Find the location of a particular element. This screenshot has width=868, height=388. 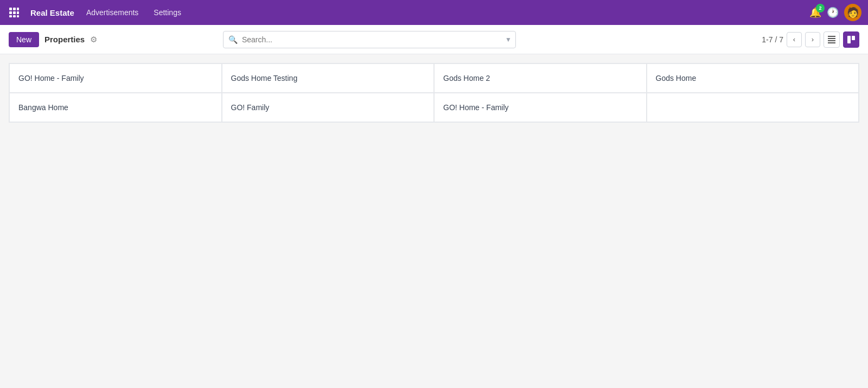

nav-advertisements: Advertisements is located at coordinates (112, 12).